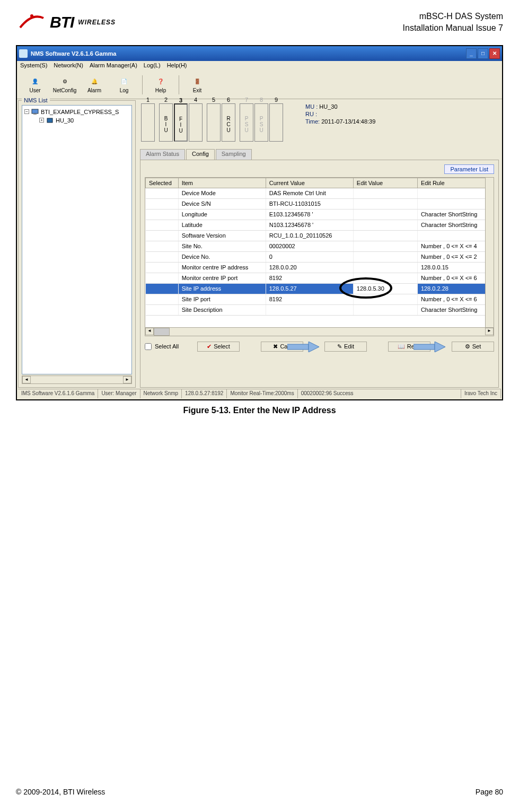 The width and height of the screenshot is (519, 812). I want to click on table-row: Device S/NBTI-RCU-11031015, so click(320, 204).